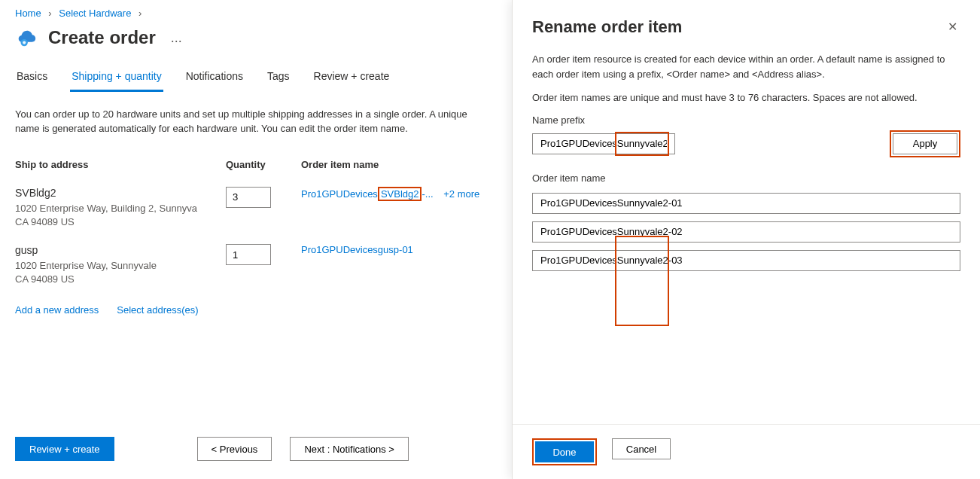  I want to click on close-icon: ✕, so click(953, 27).